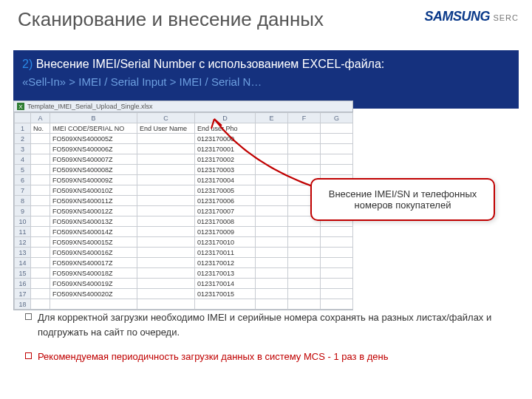 The height and width of the screenshot is (399, 532). I want to click on bullet-list: Для корректной загрузки необходимо IMEI …, so click(270, 343).